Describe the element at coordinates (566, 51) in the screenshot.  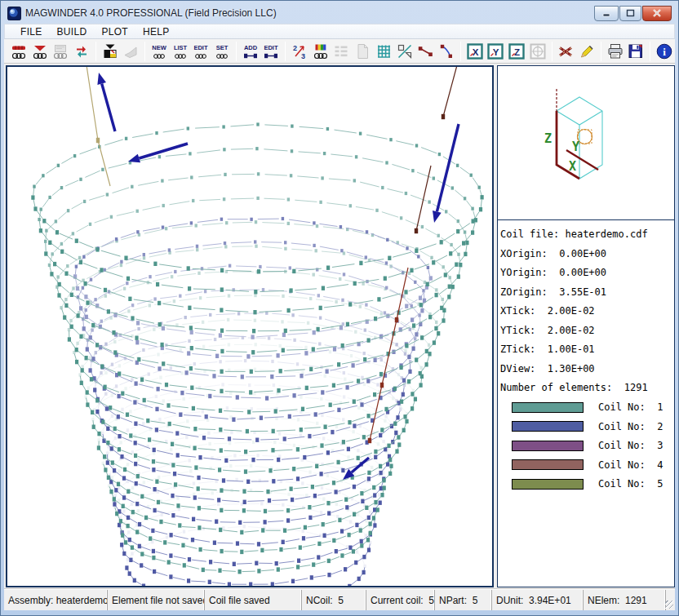
I see `erase-hatch-icon` at that location.